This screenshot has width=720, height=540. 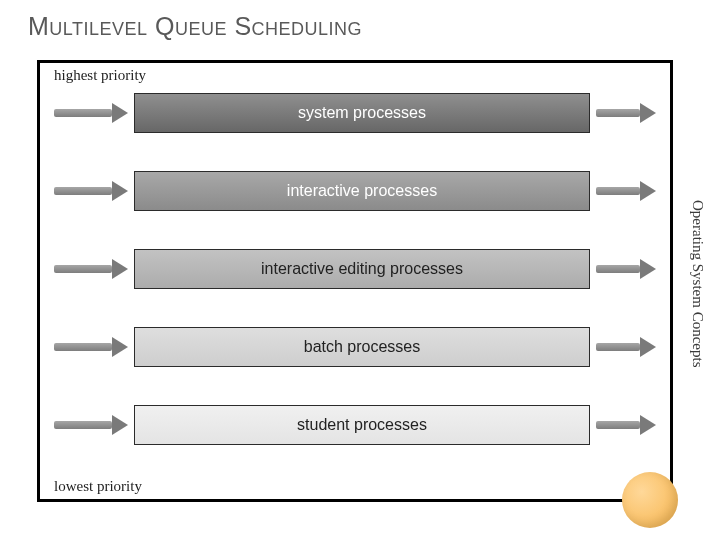 What do you see at coordinates (355, 425) in the screenshot?
I see `queue-row: student processes` at bounding box center [355, 425].